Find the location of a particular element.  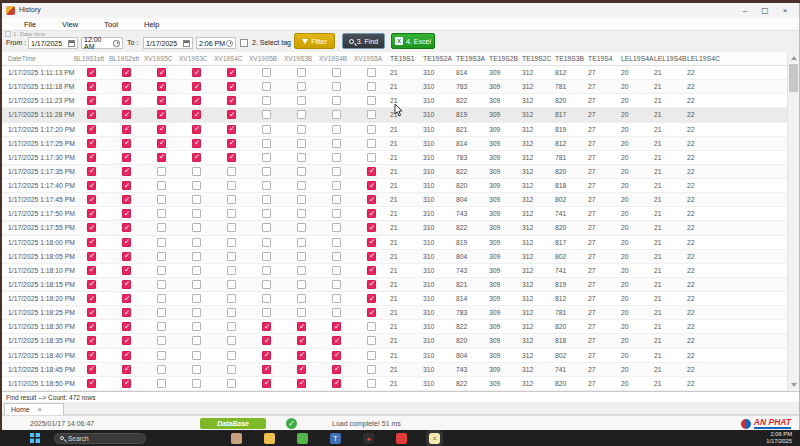

table-row: 1/17/2025 1:17:50 PM21310743309312741272… is located at coordinates (394, 214).